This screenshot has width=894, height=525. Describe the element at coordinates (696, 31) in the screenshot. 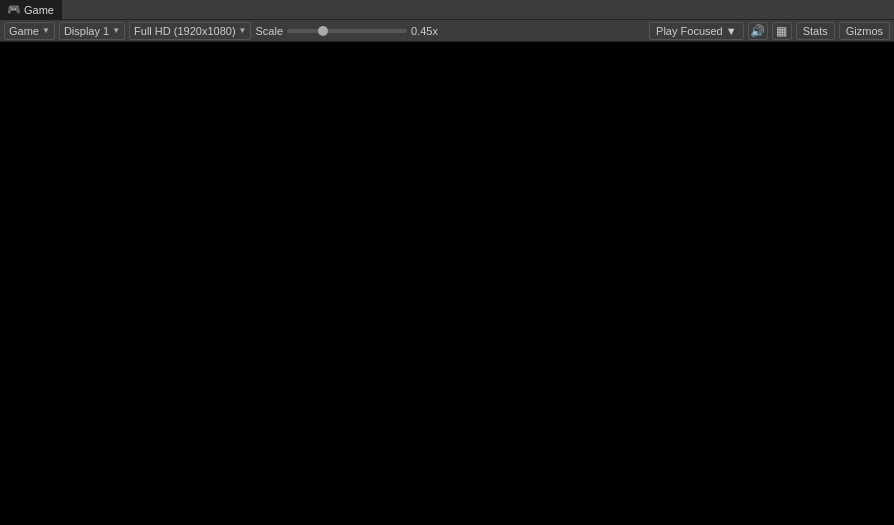

I see `play-focused-dropdown: Play Focused ▼` at that location.